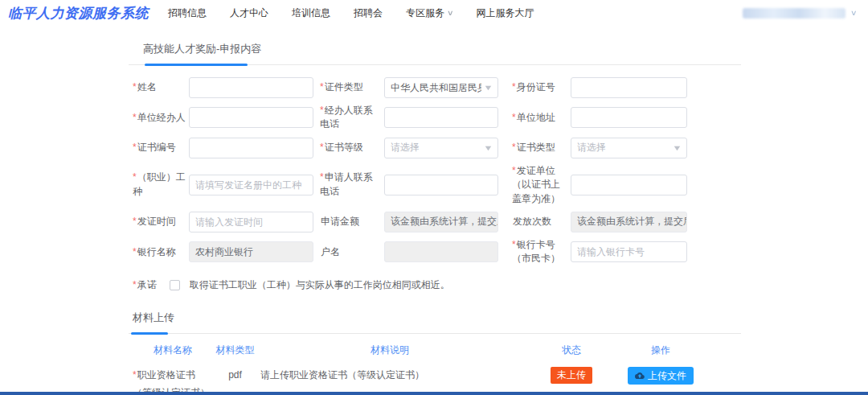 The width and height of the screenshot is (868, 395). Describe the element at coordinates (441, 252) in the screenshot. I see `account-name-field` at that location.